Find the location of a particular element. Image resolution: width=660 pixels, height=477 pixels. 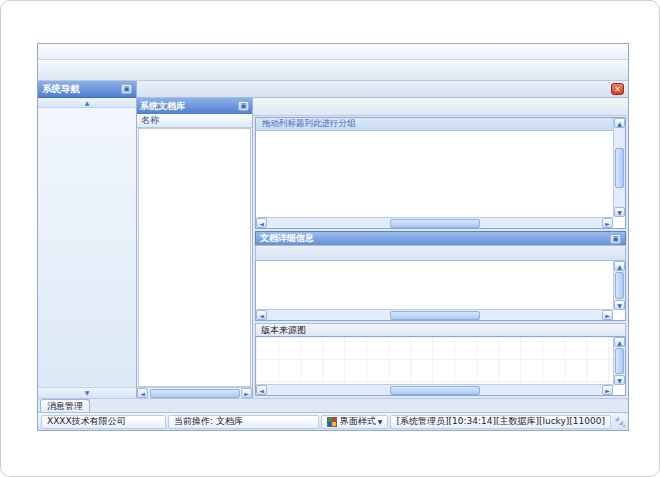

message-panel-tab: 消息管理 is located at coordinates (65, 406).